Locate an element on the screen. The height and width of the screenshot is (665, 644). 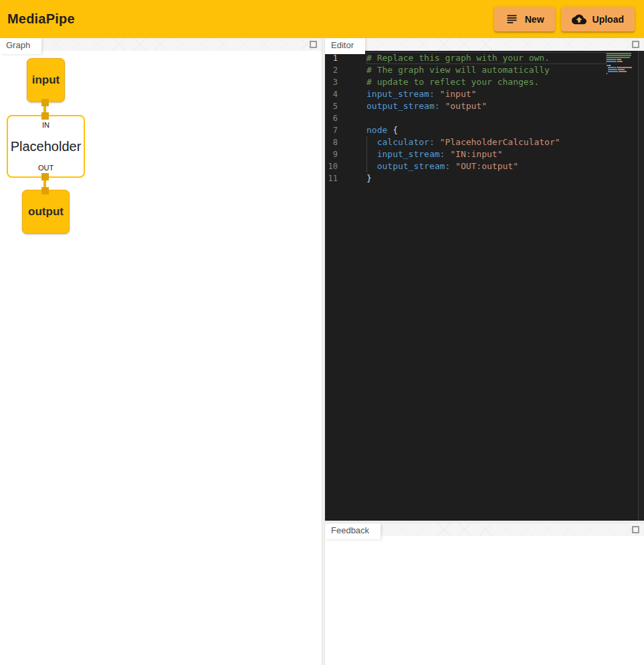
minimap is located at coordinates (619, 64).